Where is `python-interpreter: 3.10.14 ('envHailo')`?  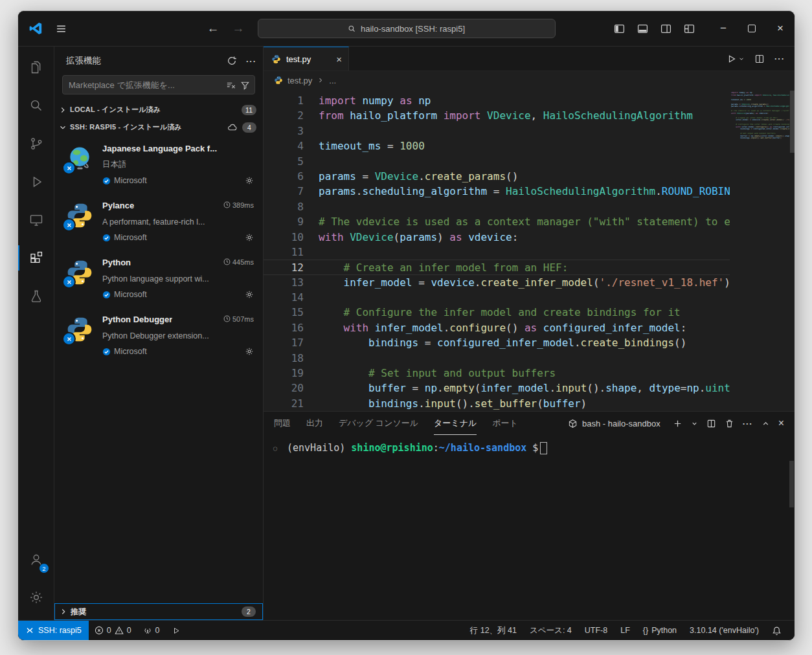
python-interpreter: 3.10.14 ('envHailo') is located at coordinates (724, 630).